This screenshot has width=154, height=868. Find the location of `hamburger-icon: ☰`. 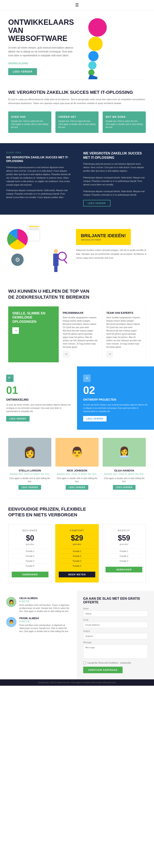

hamburger-icon: ☰ is located at coordinates (77, 5).